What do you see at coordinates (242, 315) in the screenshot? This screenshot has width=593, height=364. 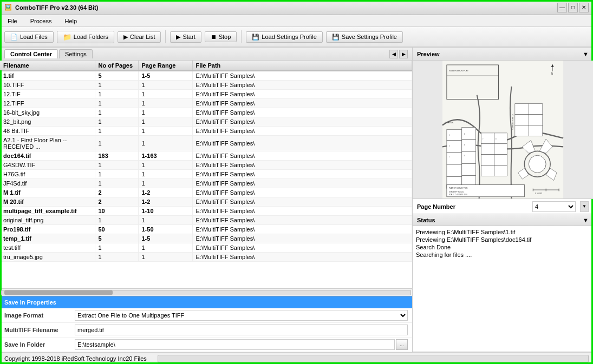 I see `image-format-select: Extract One File to One Multipages TIFF` at bounding box center [242, 315].